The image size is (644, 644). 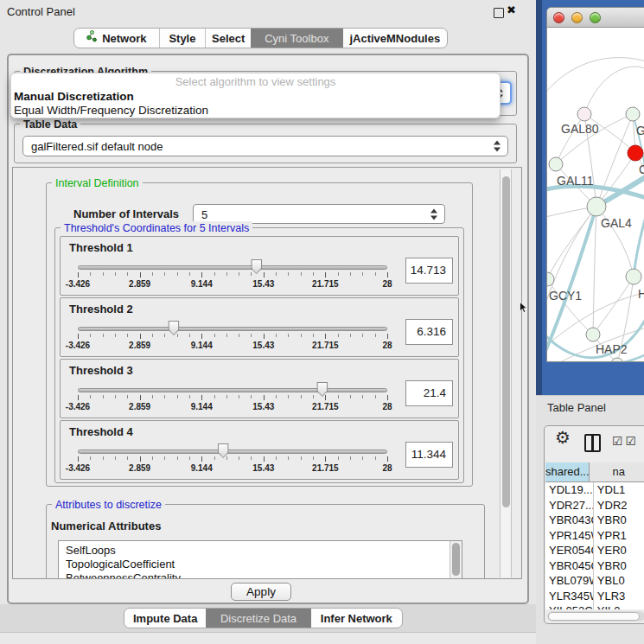 I want to click on table-row: YPR145WYPR1, so click(x=595, y=536).